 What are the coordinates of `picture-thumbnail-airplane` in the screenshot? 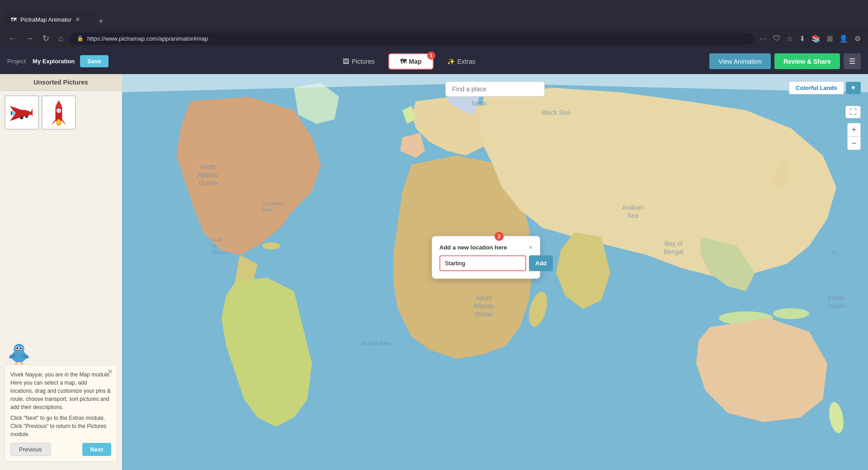 It's located at (22, 113).